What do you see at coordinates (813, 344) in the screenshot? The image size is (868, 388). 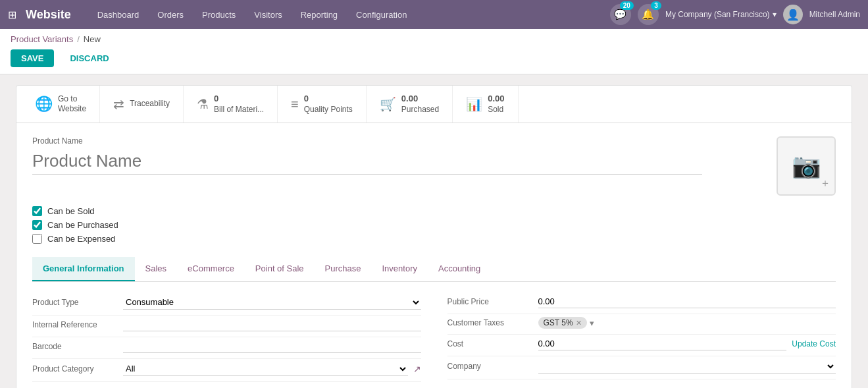 I see `update-cost-button: Update Cost` at bounding box center [813, 344].